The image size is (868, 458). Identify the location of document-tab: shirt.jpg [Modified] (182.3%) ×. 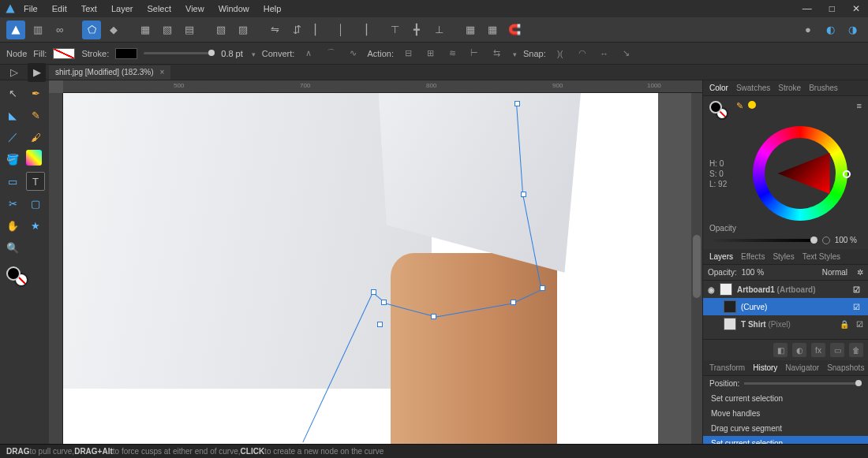
(110, 73).